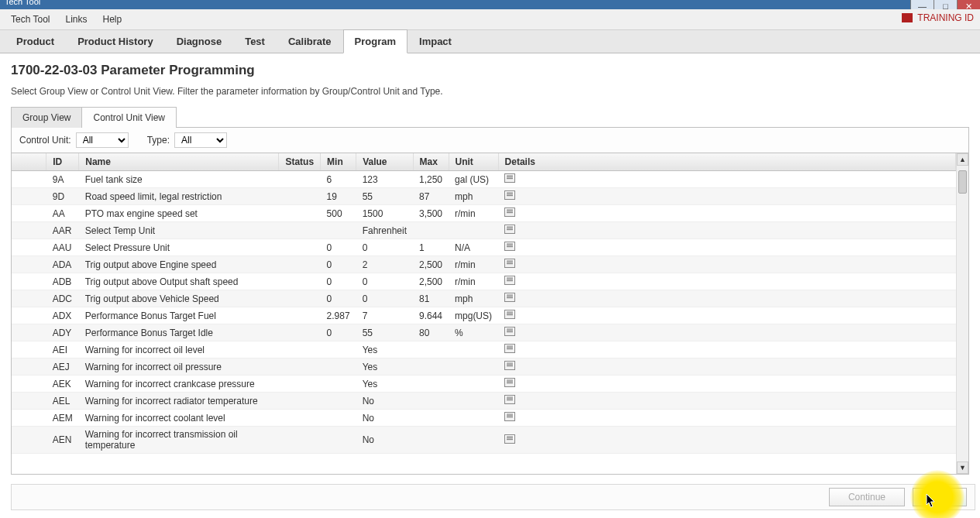  What do you see at coordinates (200, 41) in the screenshot?
I see `tab-diagnose: Diagnose` at bounding box center [200, 41].